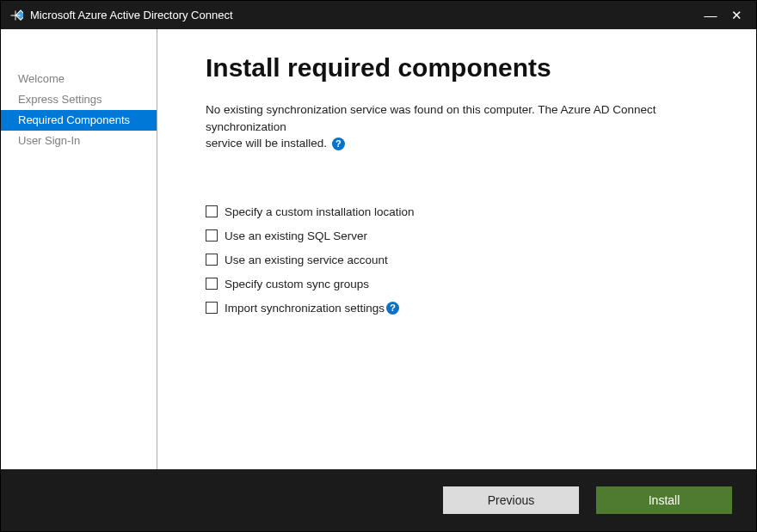 The image size is (757, 532). What do you see at coordinates (306, 260) in the screenshot?
I see `option-label: Use an existing service account` at bounding box center [306, 260].